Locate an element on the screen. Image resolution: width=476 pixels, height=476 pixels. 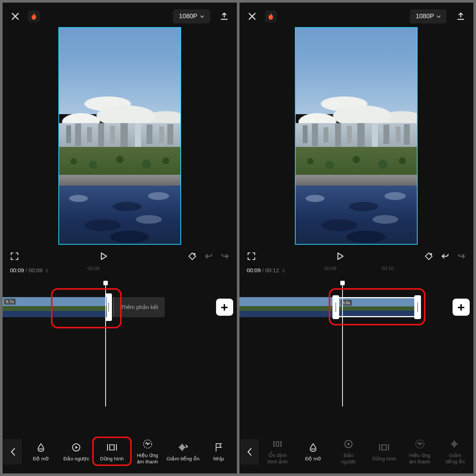
tool-stabilize: Ổn định hình ảnh is located at coordinates (278, 452).